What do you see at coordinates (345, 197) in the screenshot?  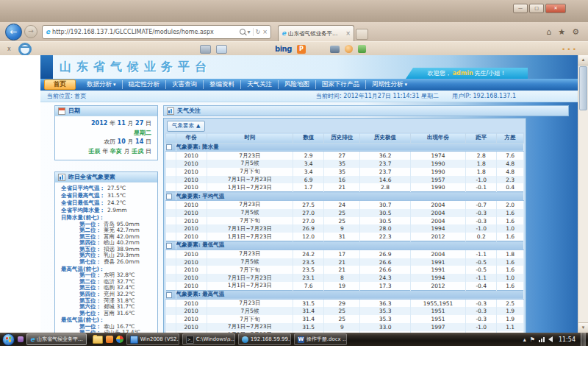 I see `group-row: 气象要素: 平均气温` at bounding box center [345, 197].